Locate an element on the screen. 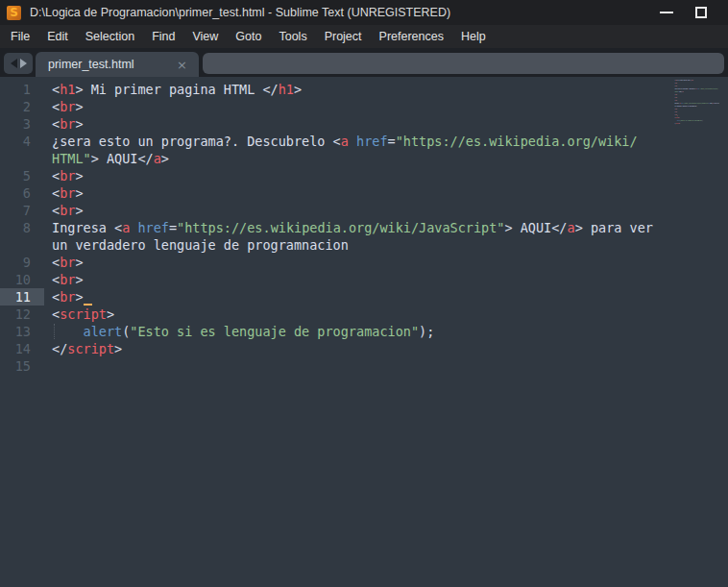 Image resolution: width=728 pixels, height=587 pixels. line-number: 5 is located at coordinates (22, 176).